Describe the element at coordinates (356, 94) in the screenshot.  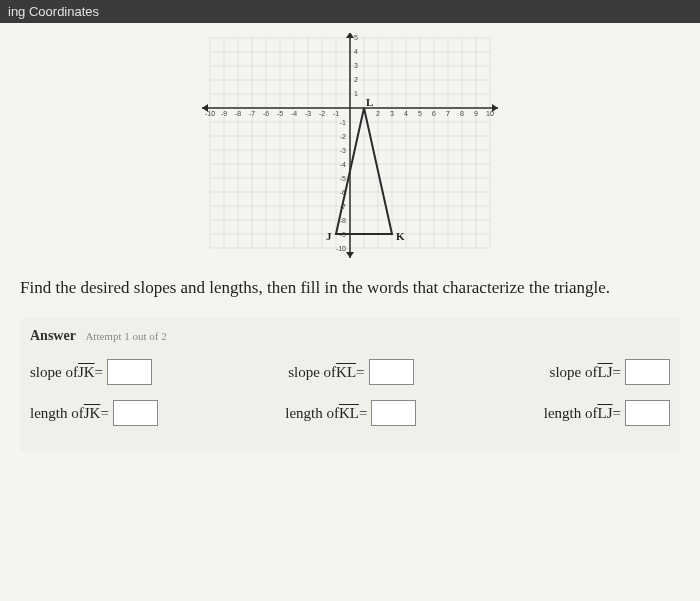
I see `svg-text: 1` at that location.